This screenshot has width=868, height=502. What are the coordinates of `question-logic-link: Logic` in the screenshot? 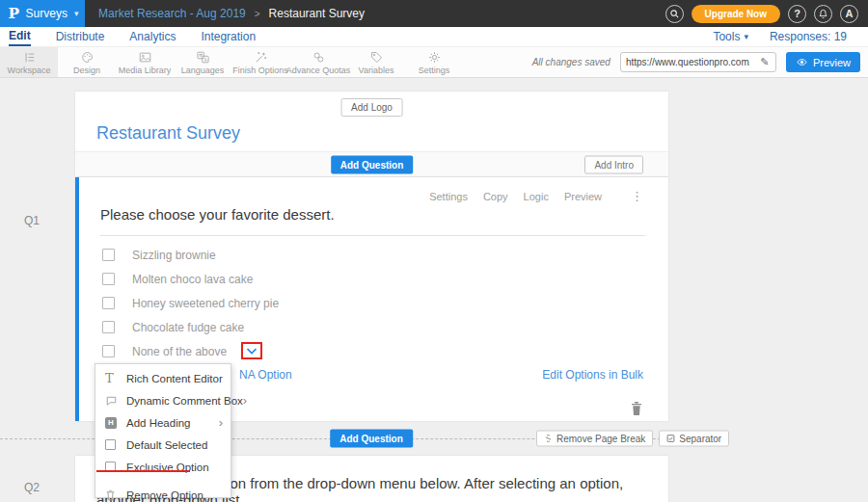 It's located at (536, 197).